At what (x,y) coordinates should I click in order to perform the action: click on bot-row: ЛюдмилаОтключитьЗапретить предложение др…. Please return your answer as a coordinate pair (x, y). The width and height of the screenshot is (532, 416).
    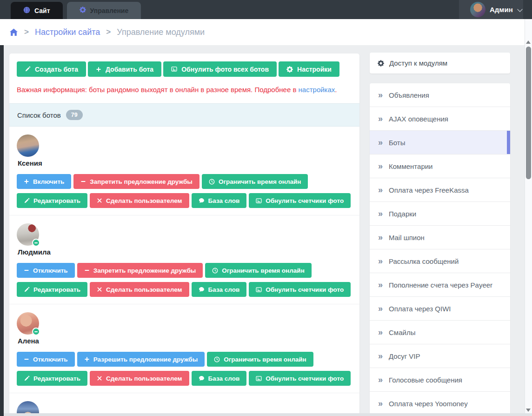
    Looking at the image, I should click on (184, 260).